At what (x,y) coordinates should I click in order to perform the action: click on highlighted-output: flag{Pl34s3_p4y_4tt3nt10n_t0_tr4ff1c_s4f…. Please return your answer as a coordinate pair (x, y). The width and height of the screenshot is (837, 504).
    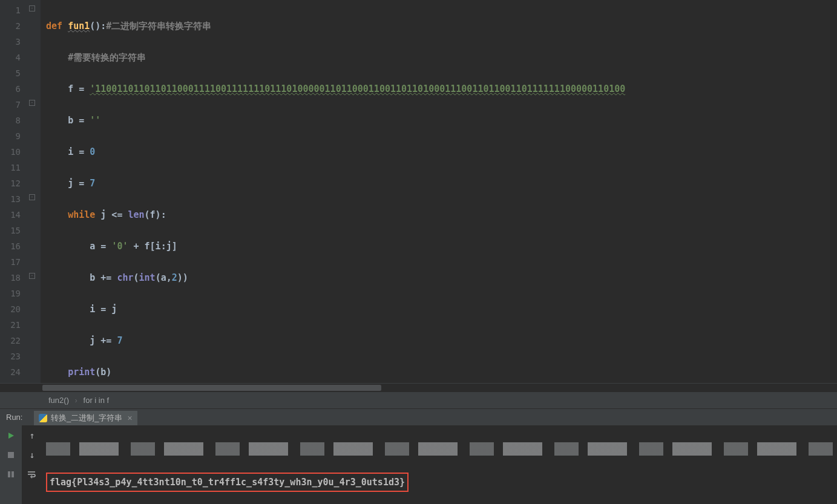
    Looking at the image, I should click on (228, 482).